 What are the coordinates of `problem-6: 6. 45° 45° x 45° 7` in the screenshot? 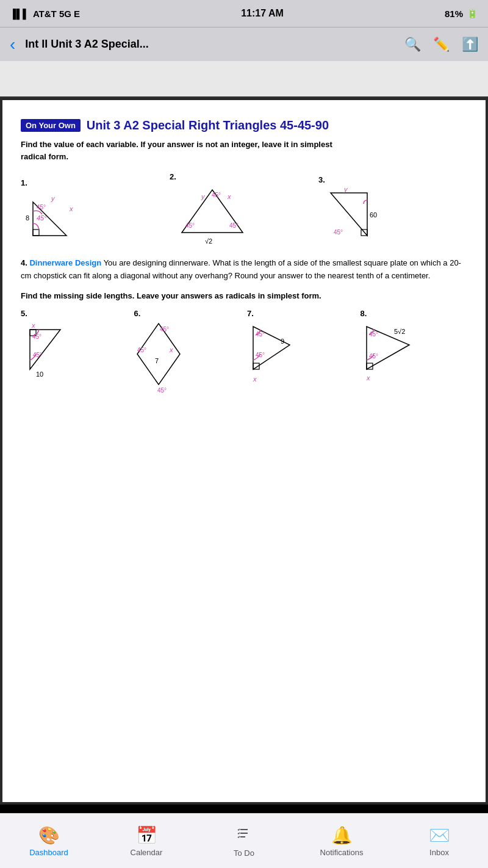 It's located at (188, 352).